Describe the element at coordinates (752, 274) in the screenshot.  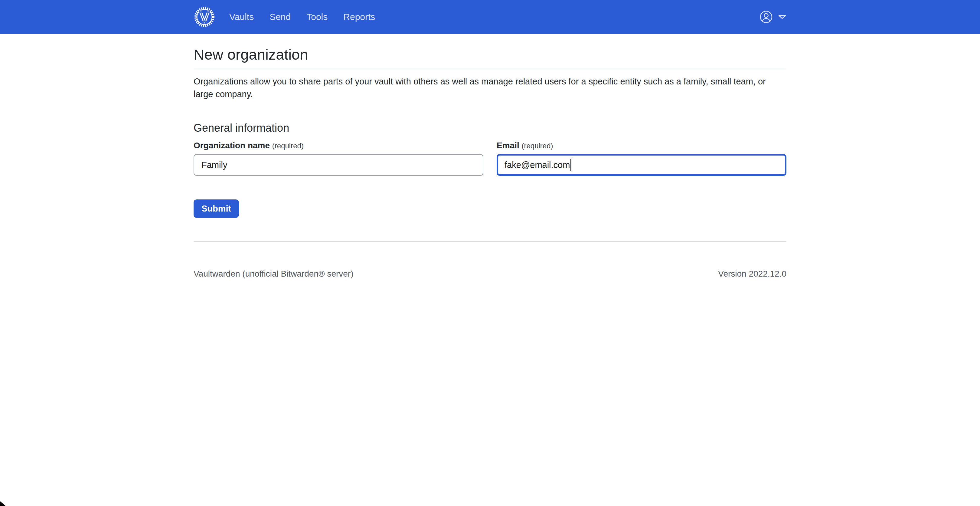
I see `footer-version: Version 2022.12.0` at that location.